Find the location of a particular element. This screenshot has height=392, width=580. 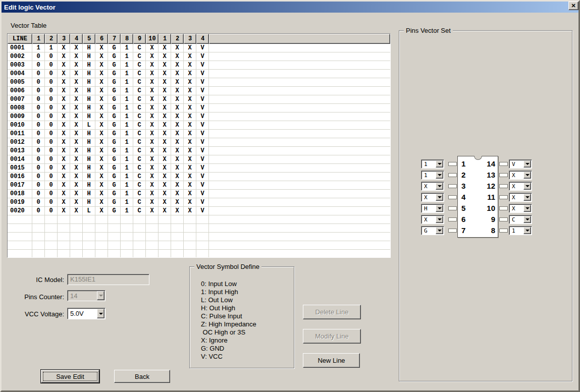

vcc-voltage-dropdown-button is located at coordinates (101, 314).